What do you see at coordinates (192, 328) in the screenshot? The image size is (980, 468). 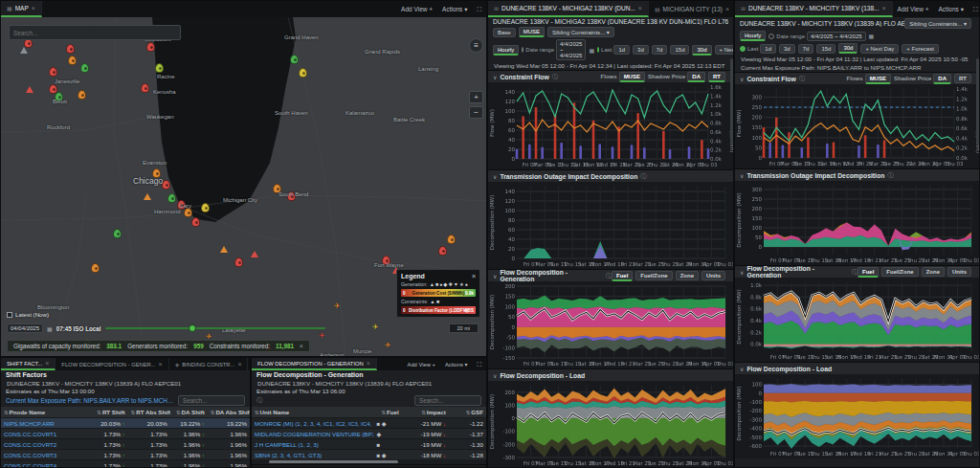 I see `timeline-handle` at bounding box center [192, 328].